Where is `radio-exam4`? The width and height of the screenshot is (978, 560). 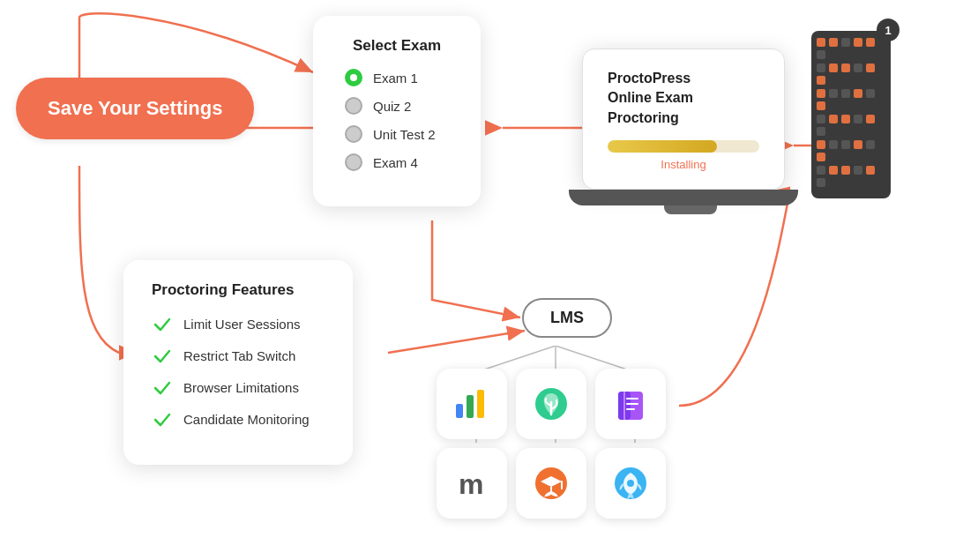
radio-exam4 is located at coordinates (354, 162).